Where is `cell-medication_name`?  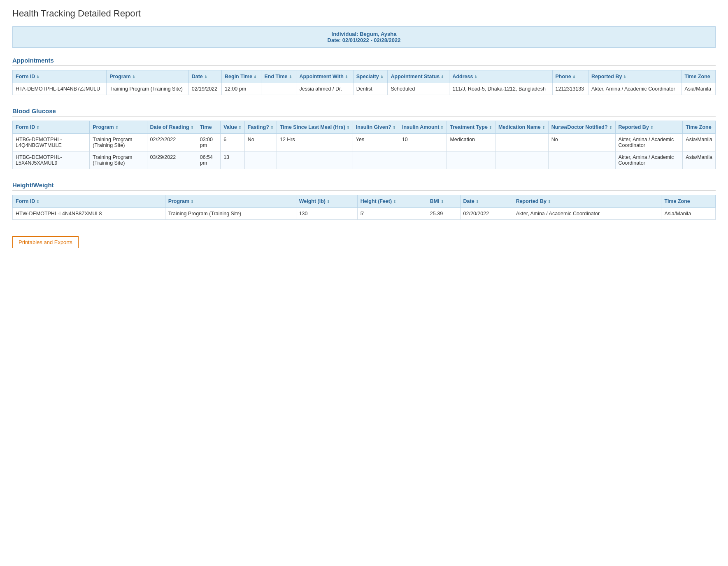
cell-medication_name is located at coordinates (522, 142).